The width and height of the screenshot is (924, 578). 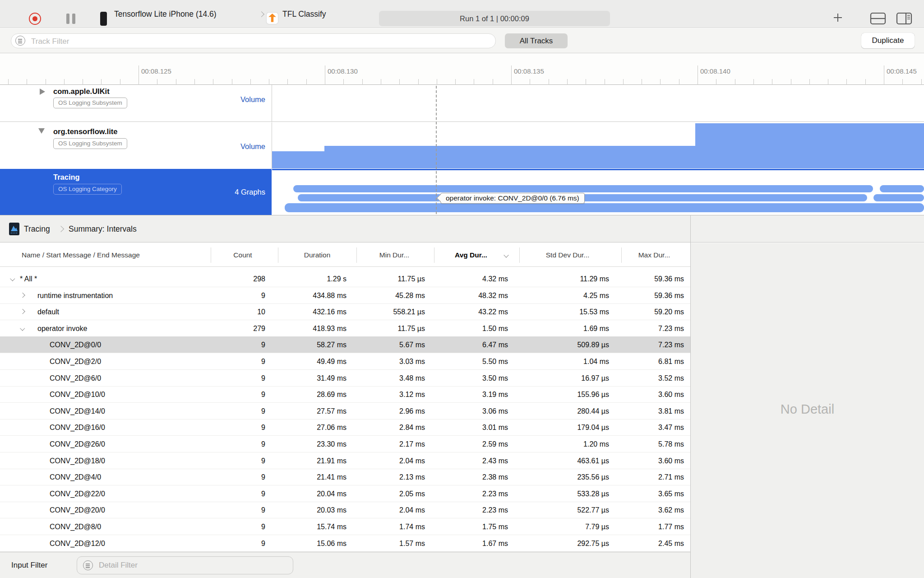 What do you see at coordinates (332, 427) in the screenshot?
I see `cell-duration: 27.06 ms` at bounding box center [332, 427].